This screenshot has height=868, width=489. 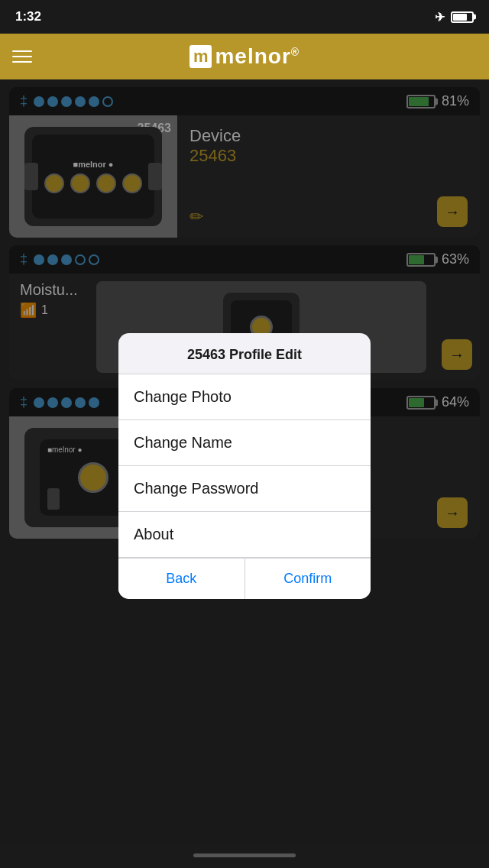 What do you see at coordinates (244, 17) in the screenshot?
I see `status-bar: 1:32 ✈` at bounding box center [244, 17].